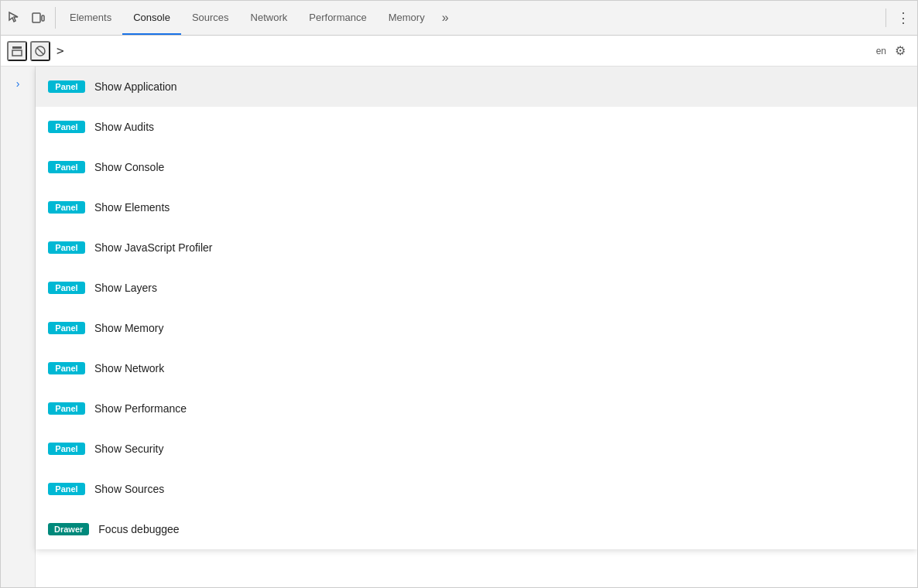 The width and height of the screenshot is (918, 588). I want to click on console-settings-button: ⚙, so click(900, 51).